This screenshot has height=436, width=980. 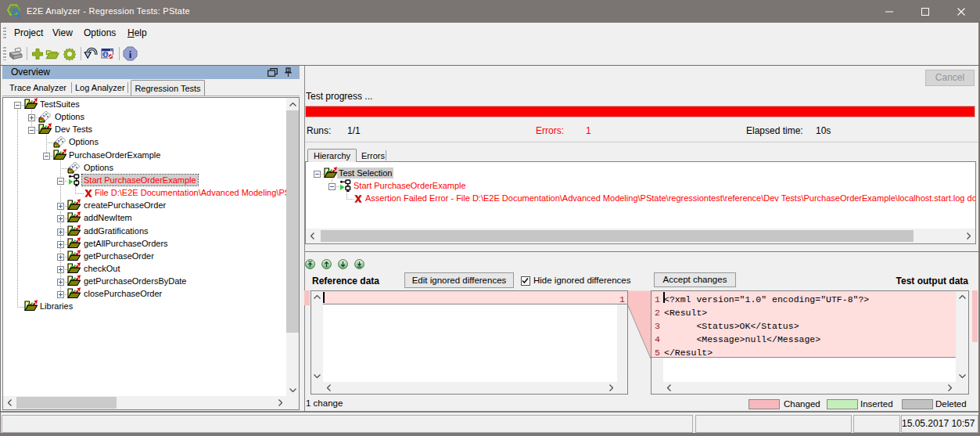 I want to click on tree-guide, so click(x=17, y=208).